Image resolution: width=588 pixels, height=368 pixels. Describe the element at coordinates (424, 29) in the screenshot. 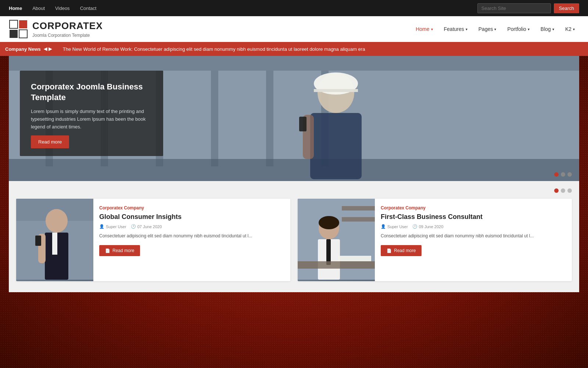

I see `mainnav-home: Home ▾` at that location.